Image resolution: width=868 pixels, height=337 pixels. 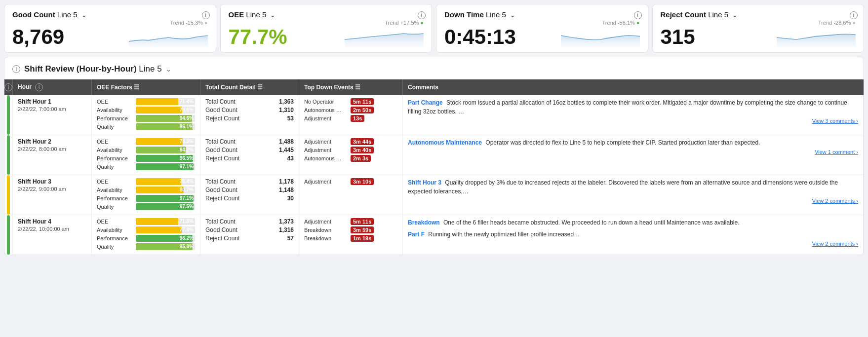 I want to click on oee-pct-2-1: 80.7%, so click(x=187, y=190).